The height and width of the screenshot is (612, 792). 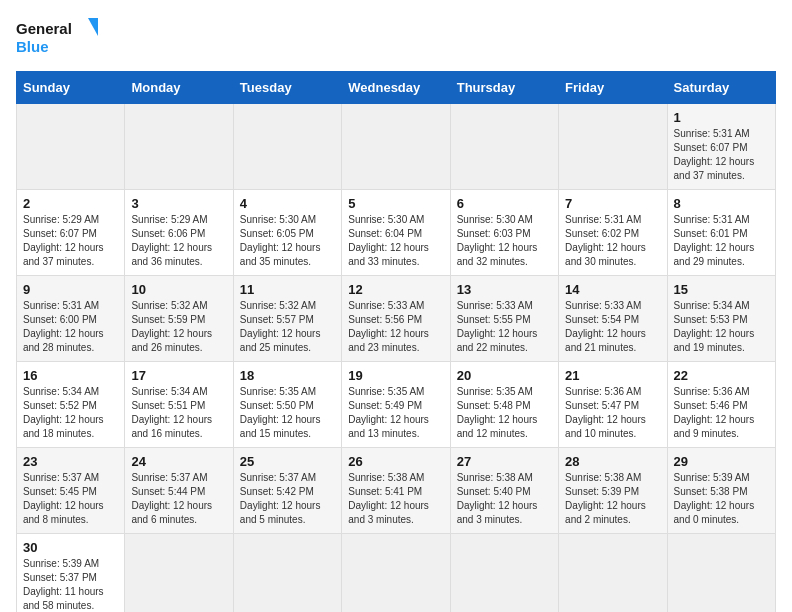 I want to click on day-number: 14, so click(x=612, y=290).